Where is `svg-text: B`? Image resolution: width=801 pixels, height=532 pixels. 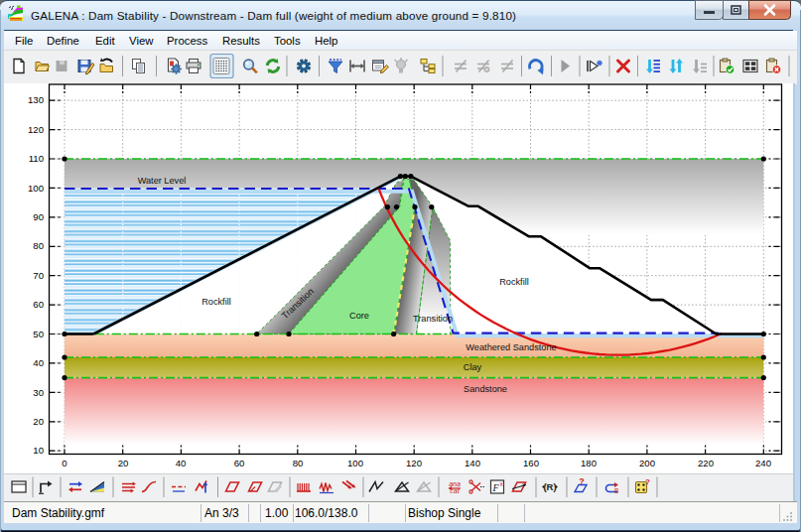
svg-text: B is located at coordinates (616, 490).